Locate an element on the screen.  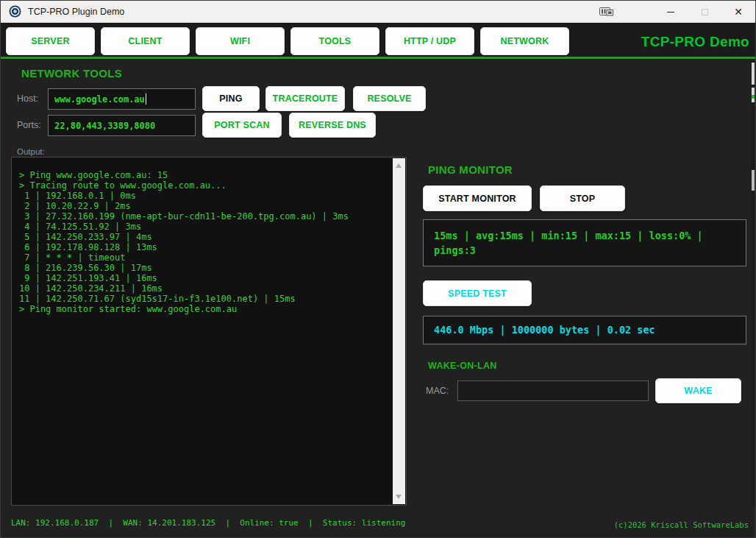
resolve-button: RESOLVE is located at coordinates (390, 99).